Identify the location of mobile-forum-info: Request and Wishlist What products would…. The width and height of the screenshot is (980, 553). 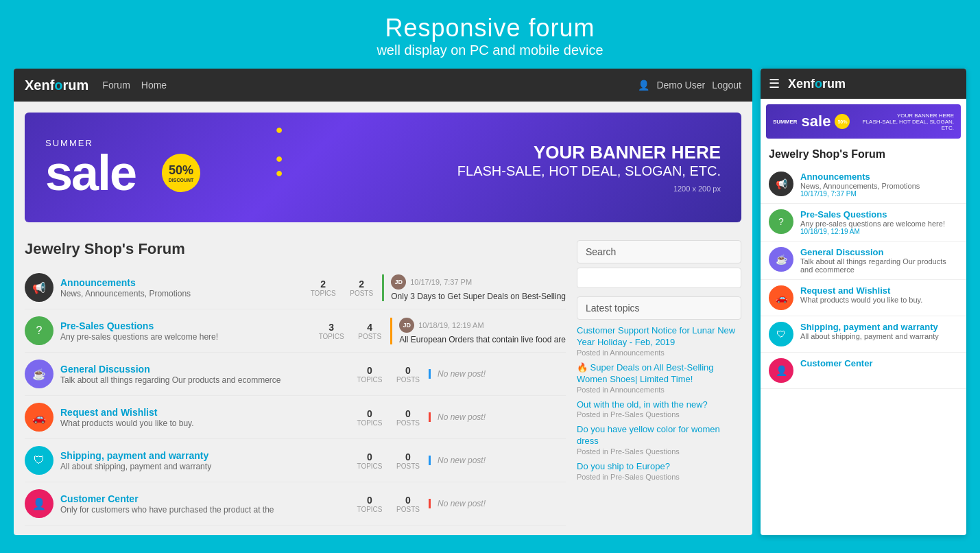
(861, 295).